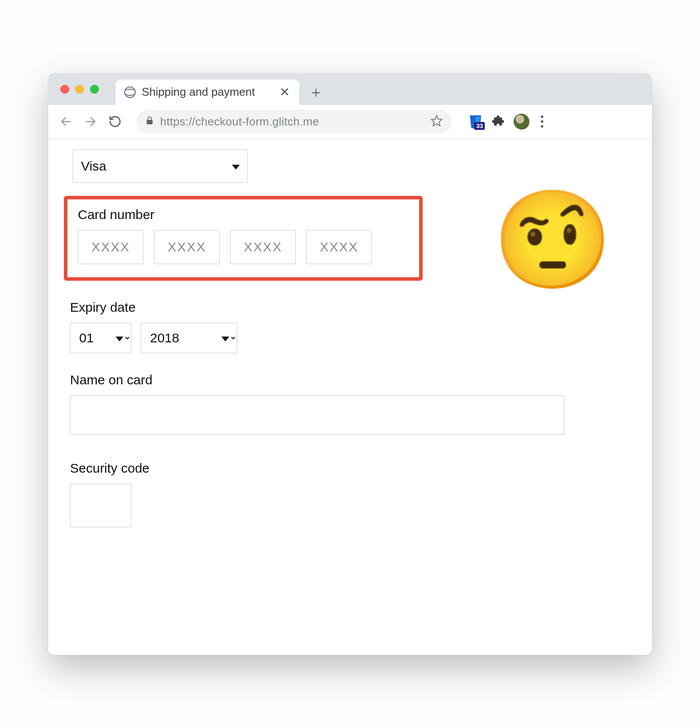  What do you see at coordinates (115, 122) in the screenshot?
I see `reload-button` at bounding box center [115, 122].